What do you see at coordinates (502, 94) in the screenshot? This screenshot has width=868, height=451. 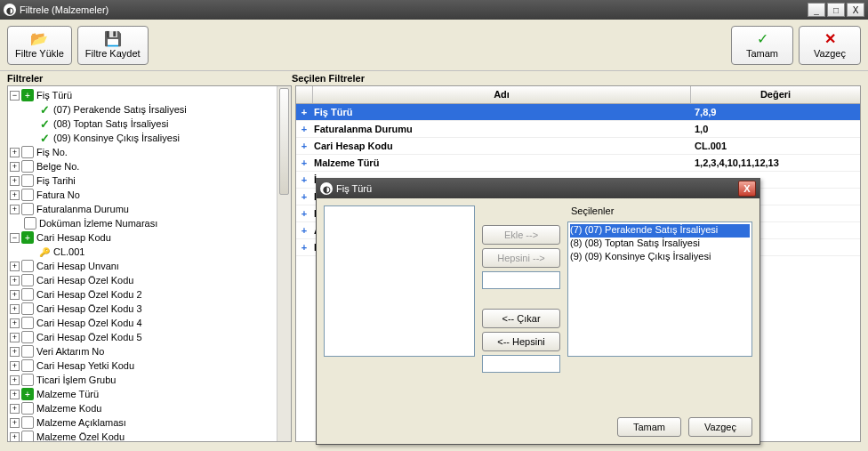 I see `grid-col-name: Adı` at bounding box center [502, 94].